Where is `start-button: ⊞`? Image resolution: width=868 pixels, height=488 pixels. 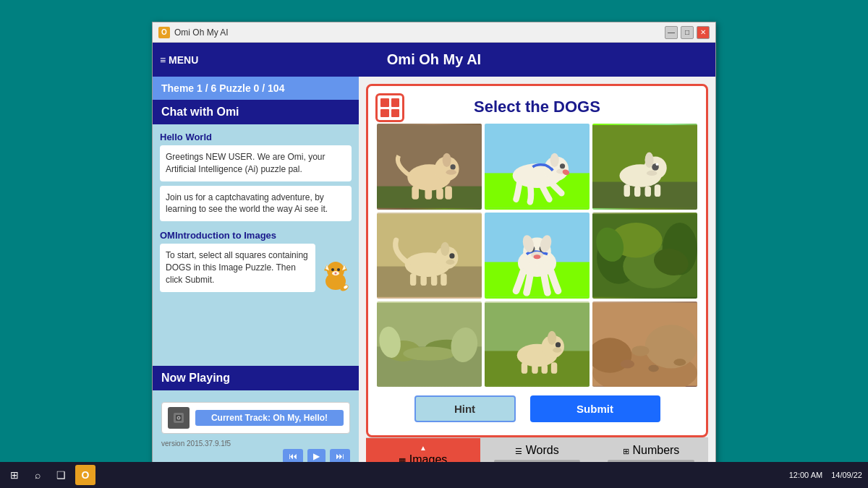
start-button: ⊞ is located at coordinates (14, 475).